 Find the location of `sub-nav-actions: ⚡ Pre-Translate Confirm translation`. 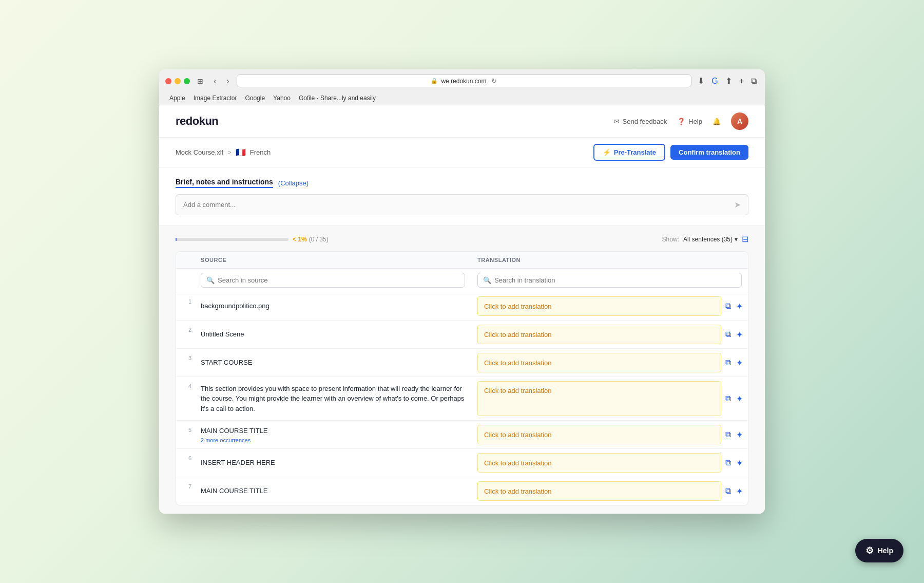

sub-nav-actions: ⚡ Pre-Translate Confirm translation is located at coordinates (671, 152).